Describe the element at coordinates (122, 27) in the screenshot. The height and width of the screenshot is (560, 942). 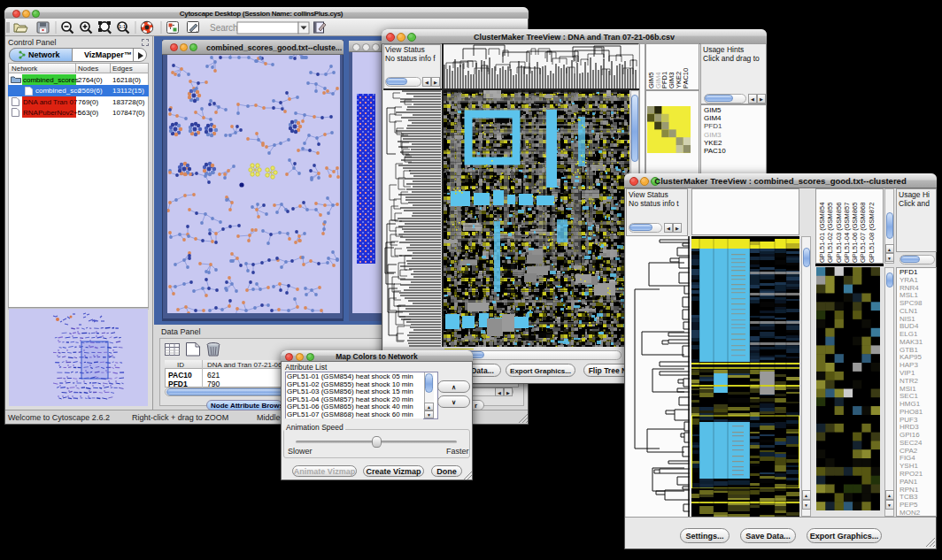
I see `svg-text: 1:1` at that location.